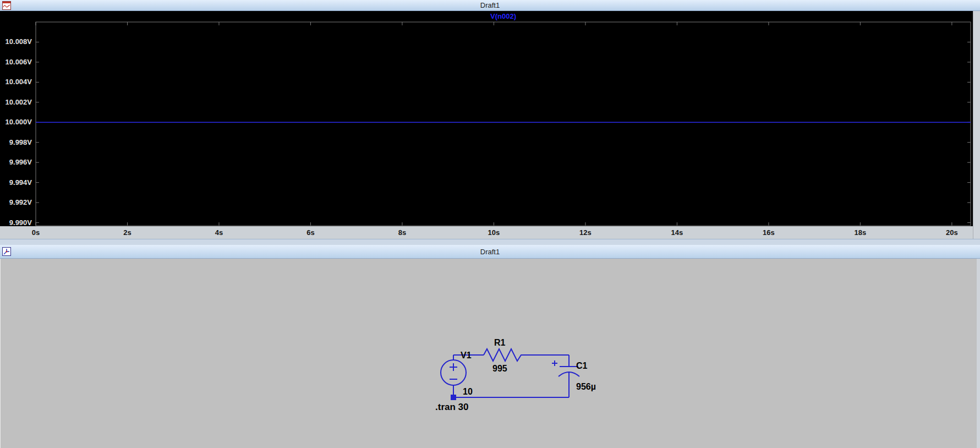  Describe the element at coordinates (21, 203) in the screenshot. I see `y-axis-tick-label: 9.992V` at that location.